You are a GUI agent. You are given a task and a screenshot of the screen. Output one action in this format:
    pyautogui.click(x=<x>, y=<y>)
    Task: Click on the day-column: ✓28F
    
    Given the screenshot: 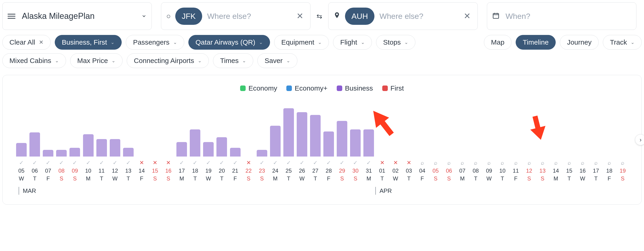 What is the action you would take?
    pyautogui.click(x=328, y=144)
    